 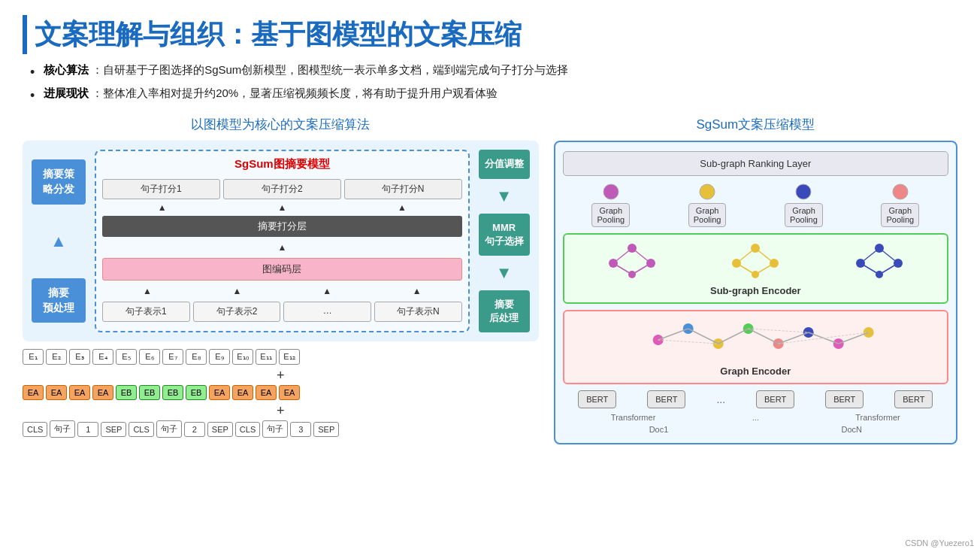 I want to click on token-sep2: SEP, so click(x=220, y=429).